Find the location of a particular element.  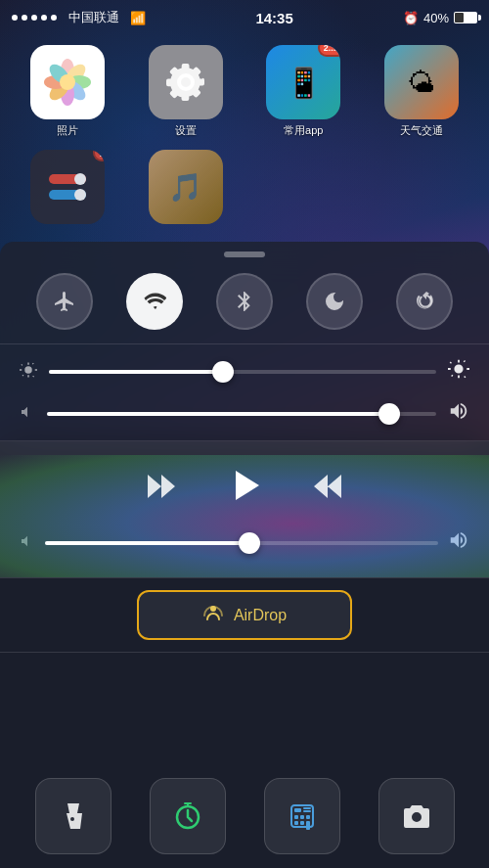

app-icon-settings is located at coordinates (186, 82).